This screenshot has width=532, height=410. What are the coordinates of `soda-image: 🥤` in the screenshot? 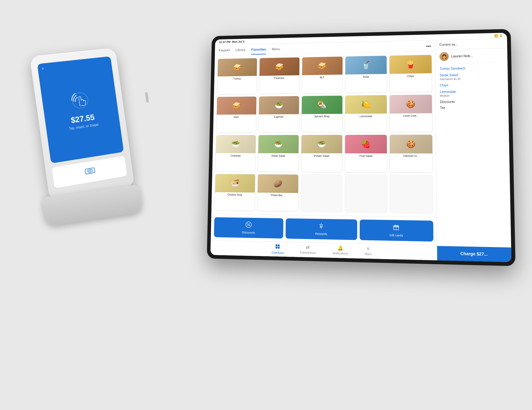 It's located at (366, 65).